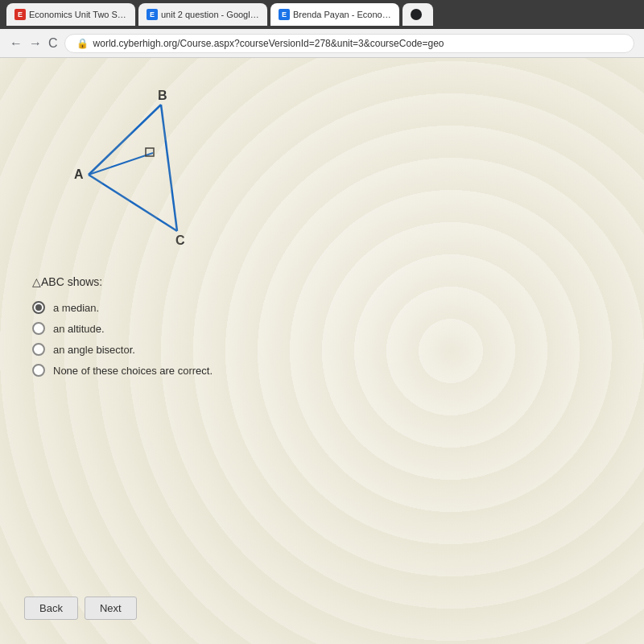 The image size is (644, 644). I want to click on lock-icon: 🔒, so click(82, 43).